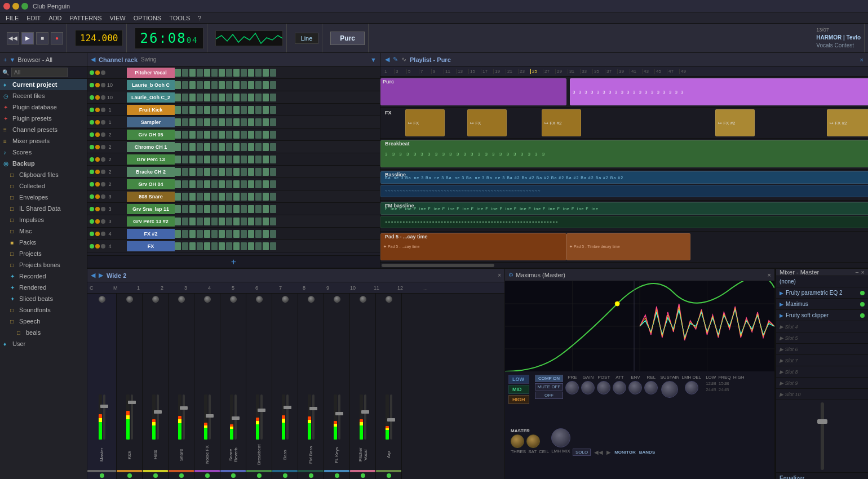 This screenshot has width=868, height=479. I want to click on transport-play-btn: ▶, so click(609, 452).